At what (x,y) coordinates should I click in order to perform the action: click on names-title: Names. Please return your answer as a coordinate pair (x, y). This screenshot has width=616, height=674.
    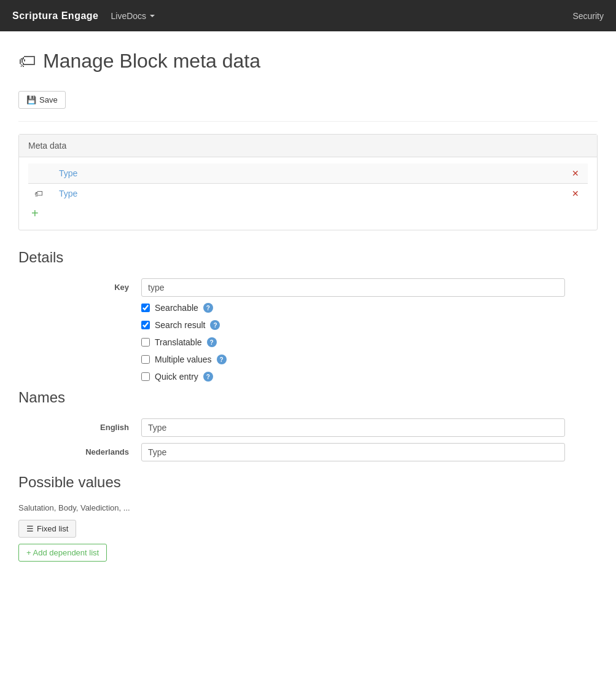
    Looking at the image, I should click on (308, 398).